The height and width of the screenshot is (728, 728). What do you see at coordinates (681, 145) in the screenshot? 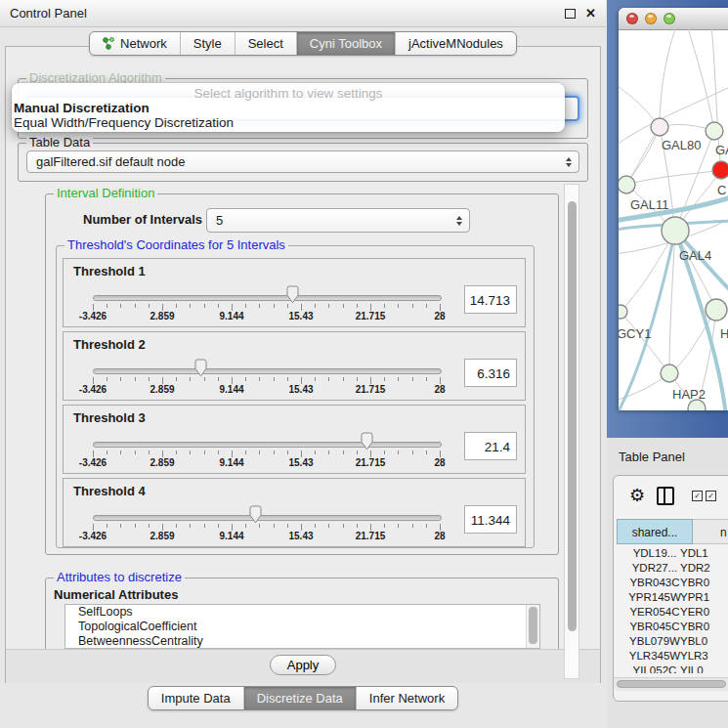
I see `network-node-label: GAL80` at bounding box center [681, 145].